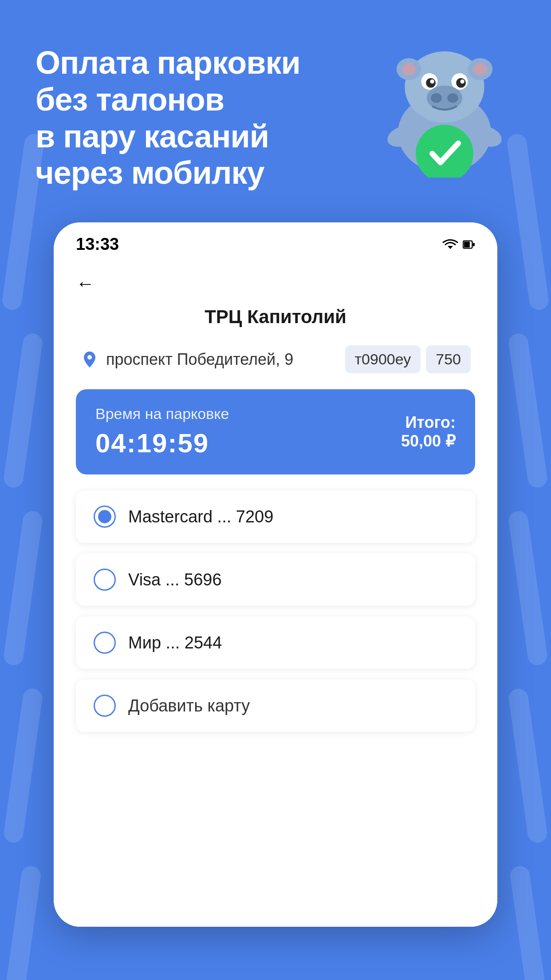 The width and height of the screenshot is (551, 980). I want to click on mastercard-label: Mastercard ... 7209, so click(201, 517).